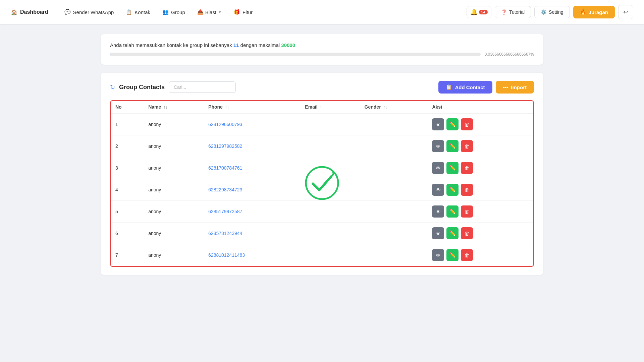 The width and height of the screenshot is (644, 362). I want to click on cell-no: 1, so click(127, 124).